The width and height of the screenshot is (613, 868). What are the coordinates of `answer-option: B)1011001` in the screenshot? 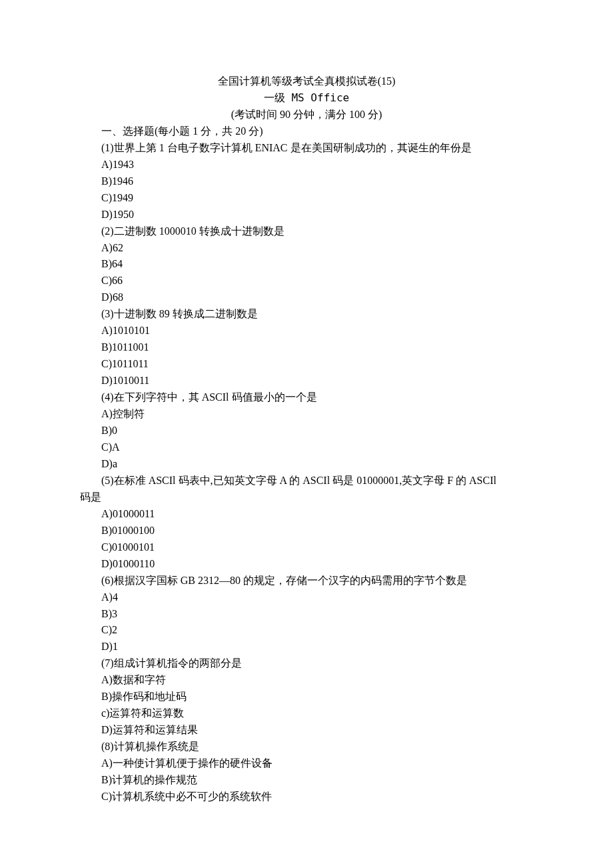 It's located at (306, 348).